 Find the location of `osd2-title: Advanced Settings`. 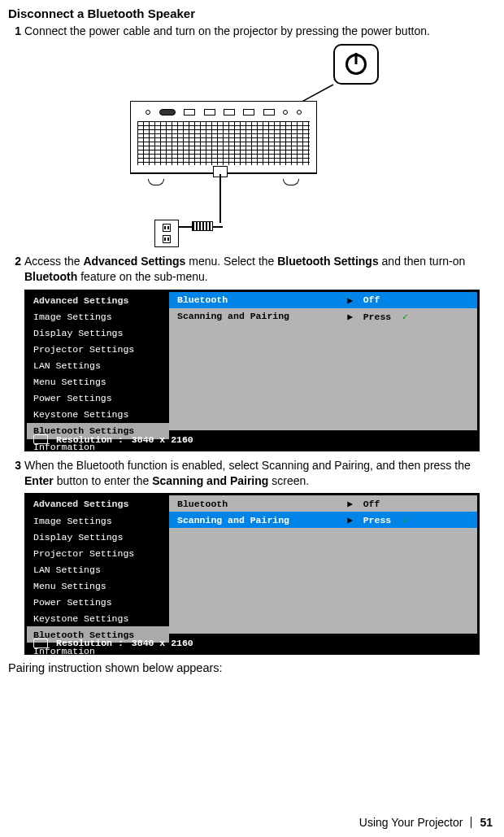

osd2-title: Advanced Settings is located at coordinates (98, 504).